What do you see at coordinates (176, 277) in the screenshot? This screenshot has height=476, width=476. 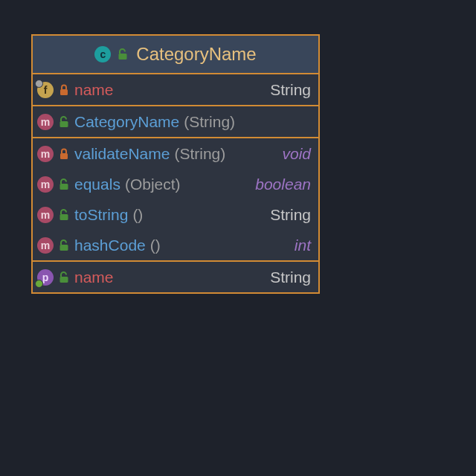 I see `member-row: p name String` at bounding box center [176, 277].